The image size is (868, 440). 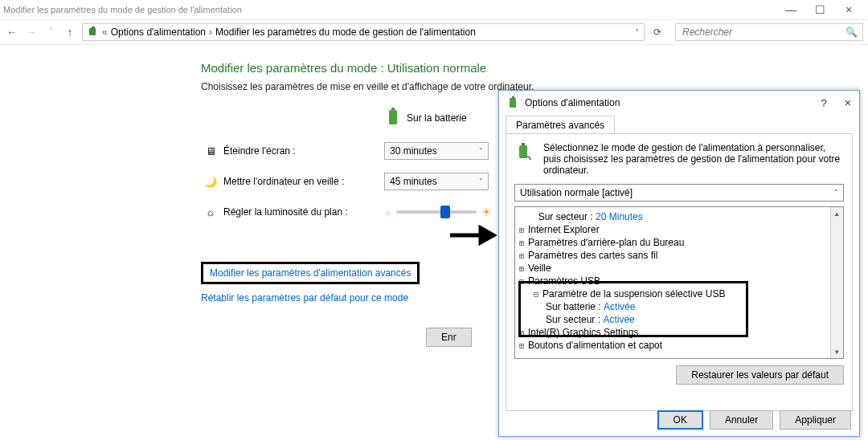 I want to click on ok-button: OK, so click(x=680, y=420).